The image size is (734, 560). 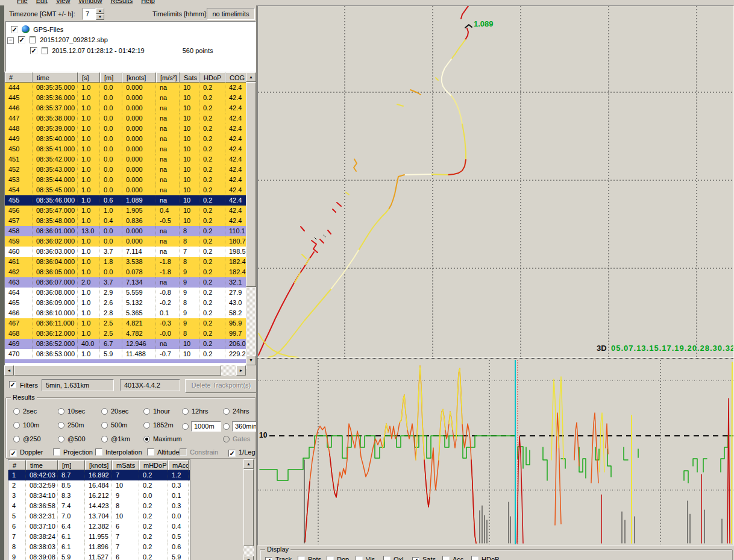 What do you see at coordinates (125, 88) in the screenshot?
I see `trackpoint-row: 44408:35:35.0001.00.00.000na100.242.4` at bounding box center [125, 88].